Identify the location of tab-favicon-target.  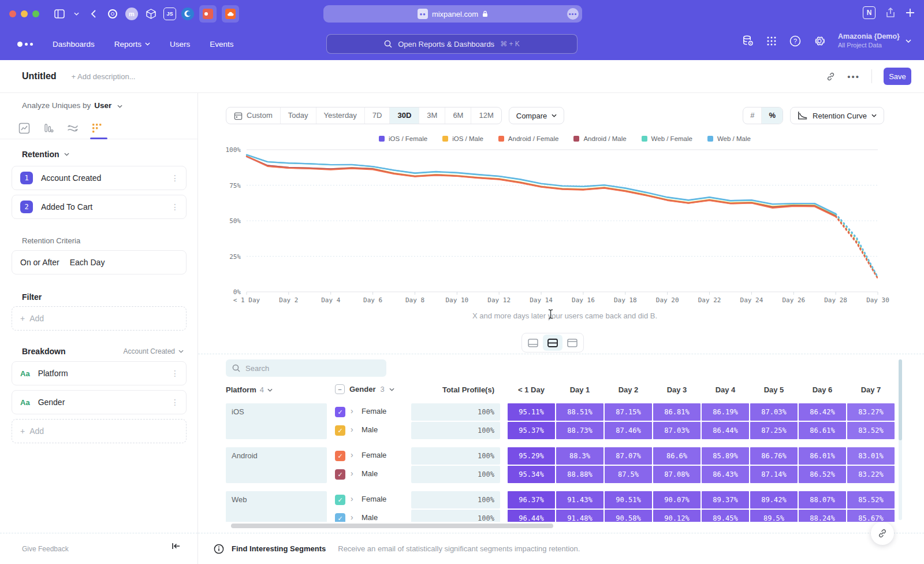
(113, 14).